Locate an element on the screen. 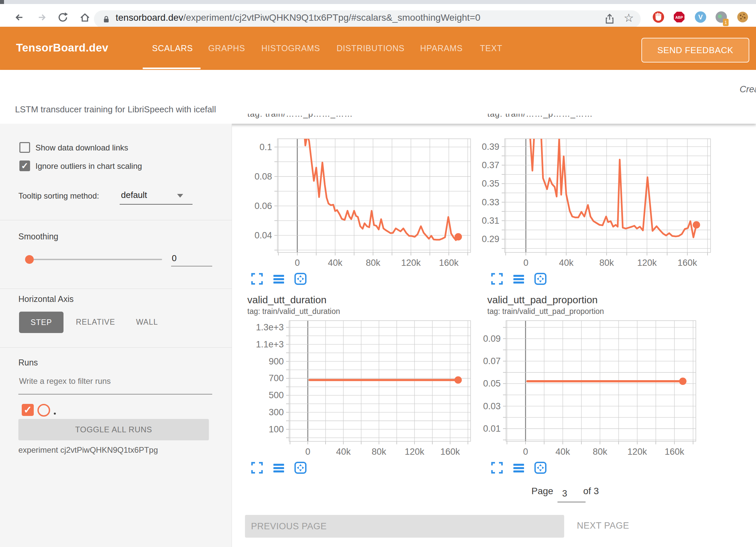  forward-icon is located at coordinates (42, 17).